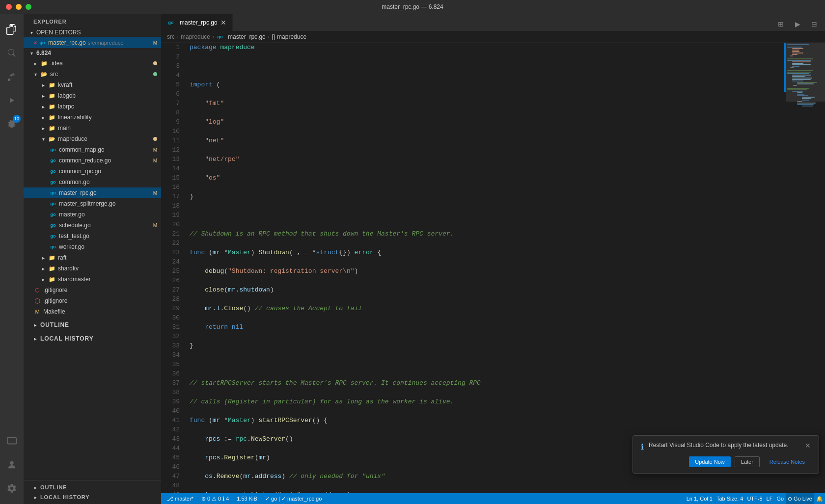 The image size is (825, 504). I want to click on shardkv-chevron, so click(43, 268).